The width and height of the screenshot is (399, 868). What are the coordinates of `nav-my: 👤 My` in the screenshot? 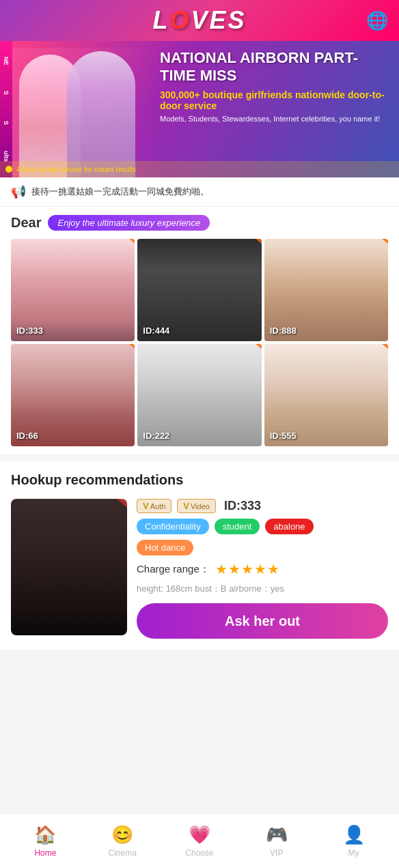 It's located at (354, 841).